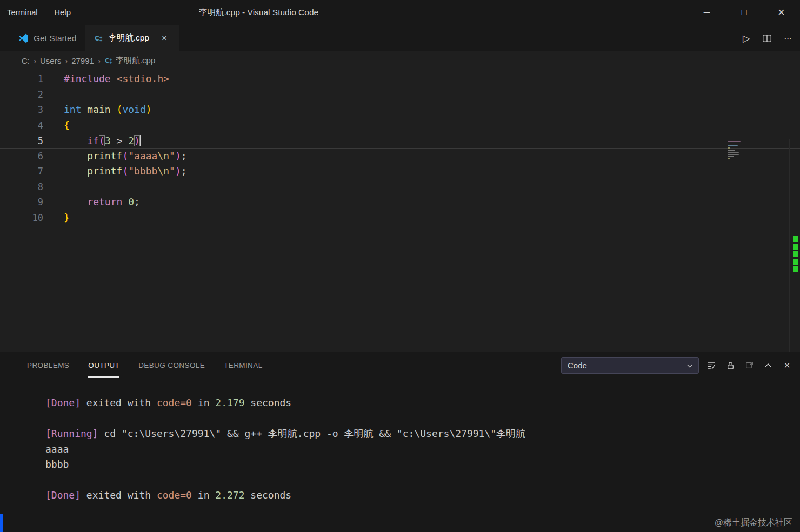 The image size is (800, 532). What do you see at coordinates (63, 12) in the screenshot?
I see `menu-help: Help` at bounding box center [63, 12].